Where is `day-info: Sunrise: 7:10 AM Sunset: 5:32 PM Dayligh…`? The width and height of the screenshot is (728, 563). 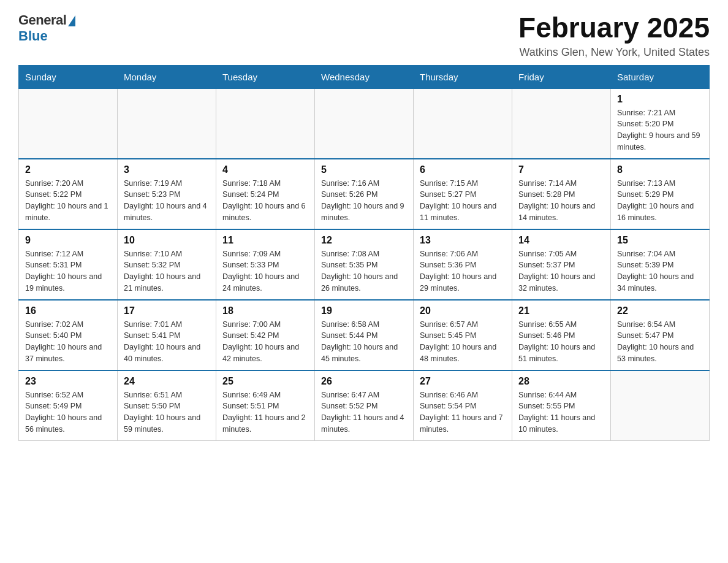
day-info: Sunrise: 7:10 AM Sunset: 5:32 PM Dayligh… is located at coordinates (167, 271).